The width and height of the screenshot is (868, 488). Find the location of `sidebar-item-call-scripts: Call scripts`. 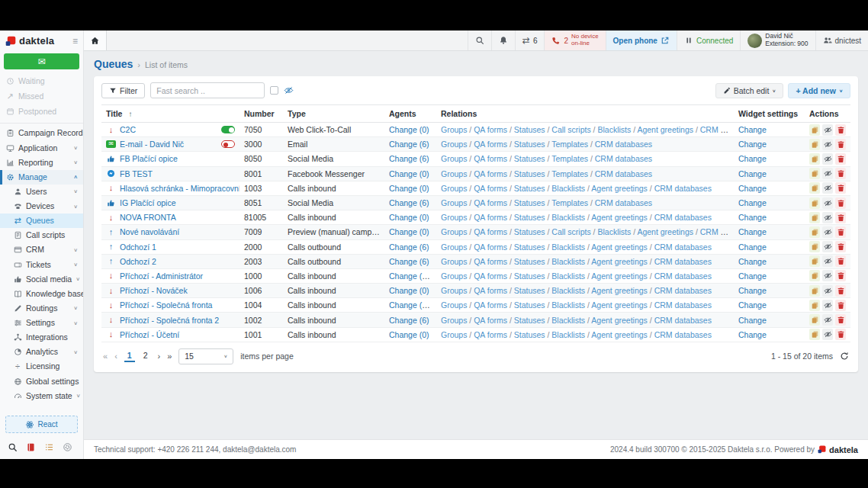

sidebar-item-call-scripts: Call scripts is located at coordinates (41, 235).